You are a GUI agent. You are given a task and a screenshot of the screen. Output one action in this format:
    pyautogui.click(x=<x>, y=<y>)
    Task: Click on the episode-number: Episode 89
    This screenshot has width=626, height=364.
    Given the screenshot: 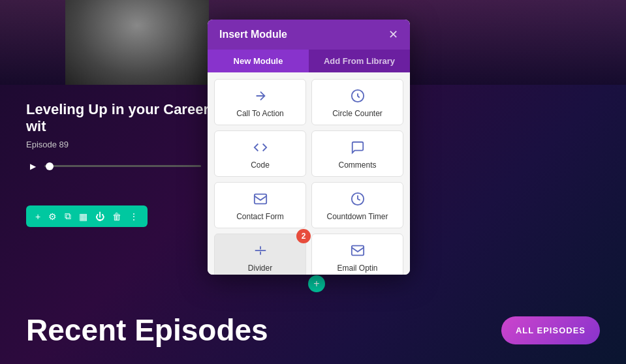 What is the action you would take?
    pyautogui.click(x=121, y=145)
    